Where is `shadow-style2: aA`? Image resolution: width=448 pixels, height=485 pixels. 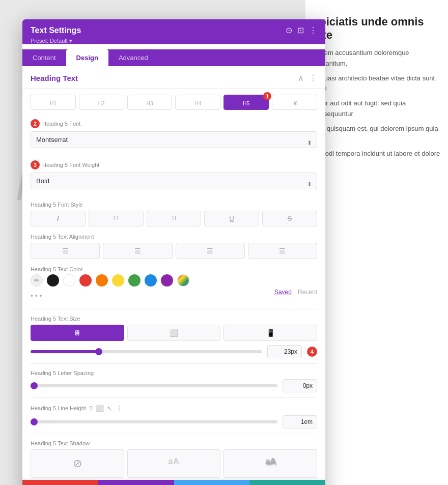
shadow-style2: aA is located at coordinates (270, 464).